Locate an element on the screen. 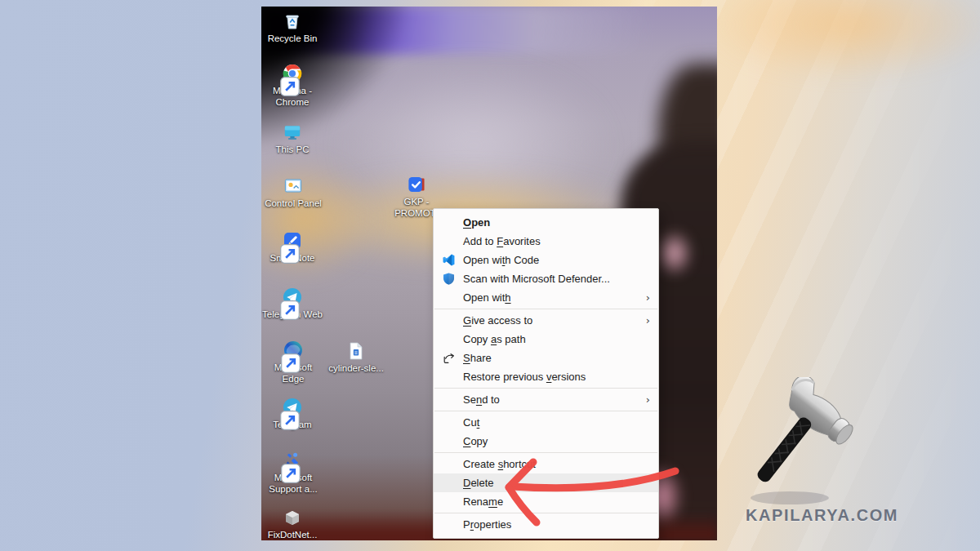 Image resolution: width=980 pixels, height=551 pixels. desktop-icon-label: Recycle Bin is located at coordinates (292, 39).